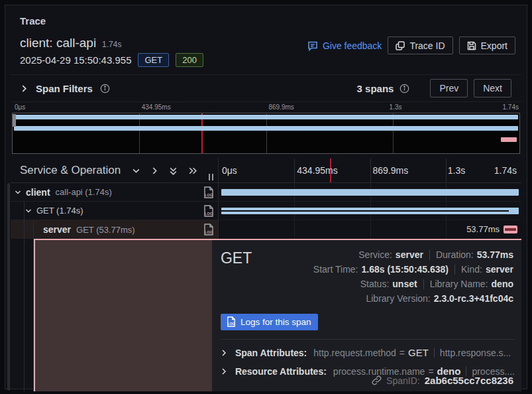  I want to click on span-bar-server, so click(510, 230).